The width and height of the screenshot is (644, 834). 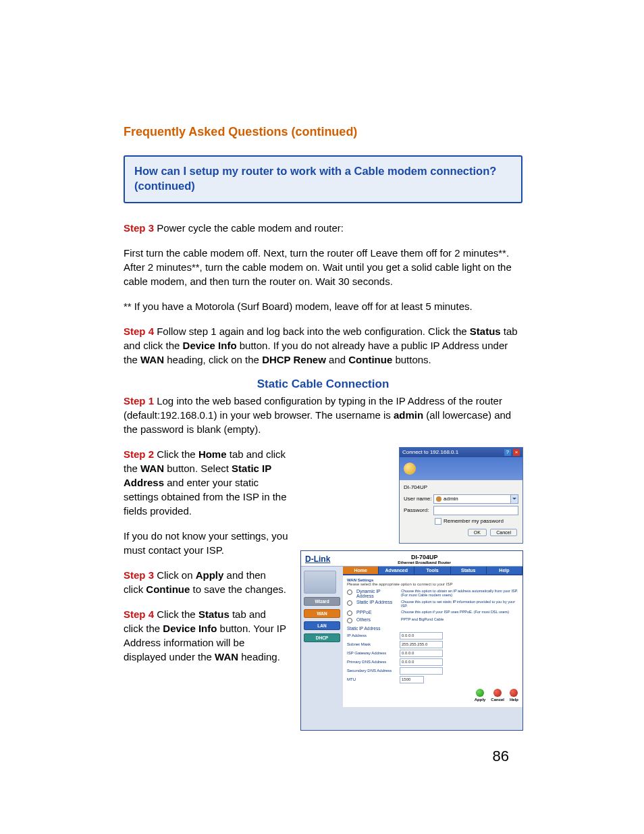 What do you see at coordinates (473, 499) in the screenshot?
I see `username-input: admin` at bounding box center [473, 499].